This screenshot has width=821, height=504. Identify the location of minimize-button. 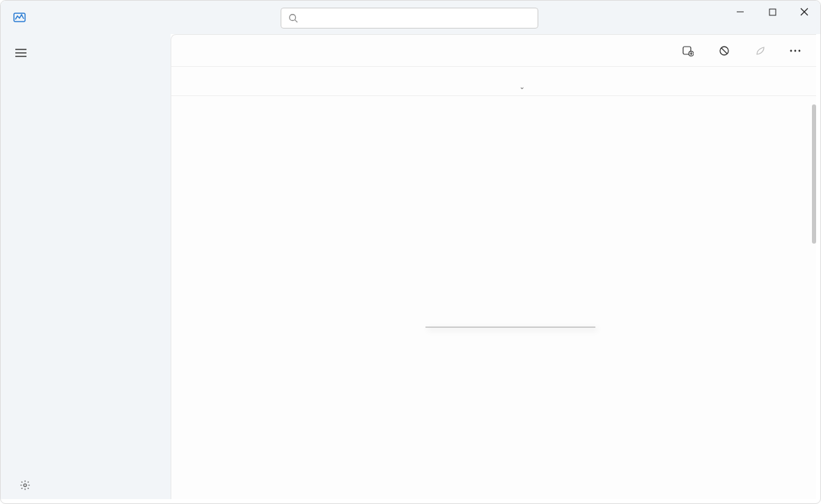
(740, 12).